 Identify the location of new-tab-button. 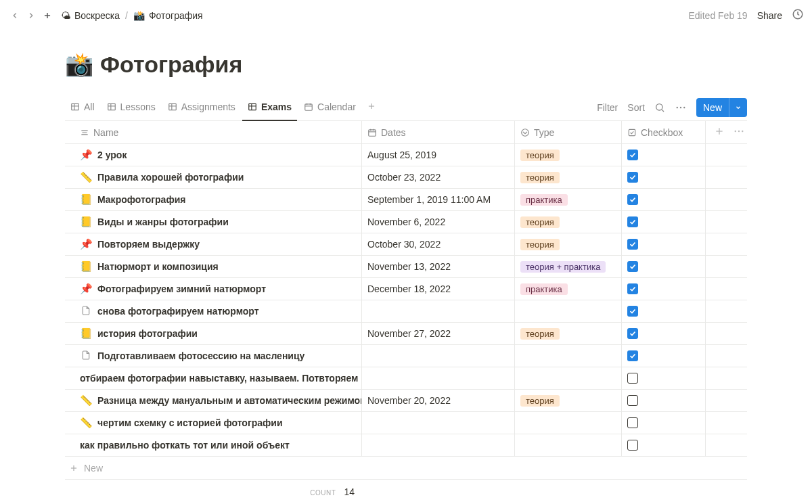
(47, 16).